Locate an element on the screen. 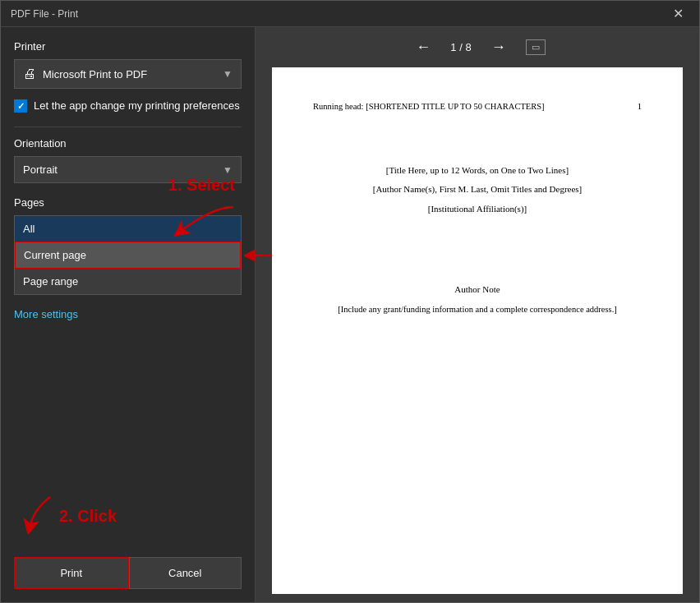 Image resolution: width=700 pixels, height=603 pixels. select-annotation: 1. Select is located at coordinates (202, 186).